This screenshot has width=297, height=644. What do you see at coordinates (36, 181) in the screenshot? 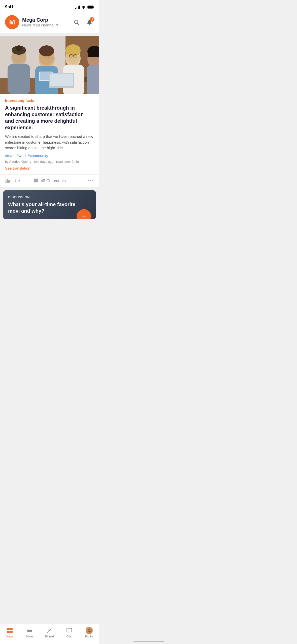
I see `comment-icon` at bounding box center [36, 181].